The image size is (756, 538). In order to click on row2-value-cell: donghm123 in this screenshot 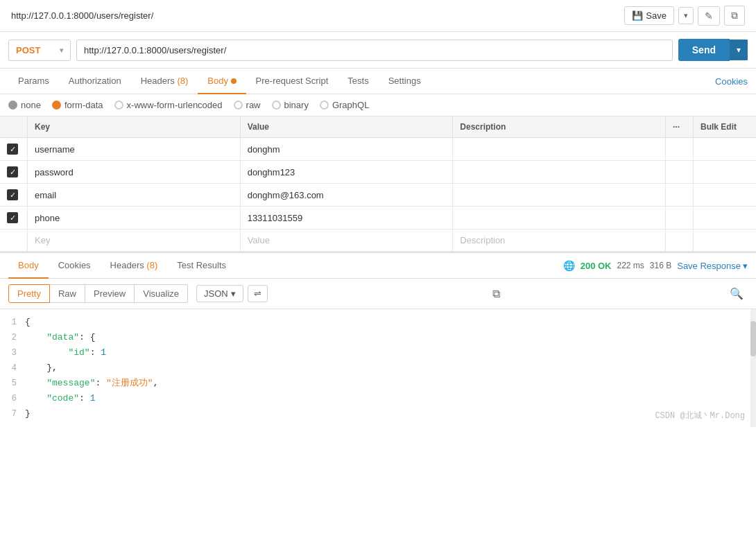, I will do `click(347, 172)`.